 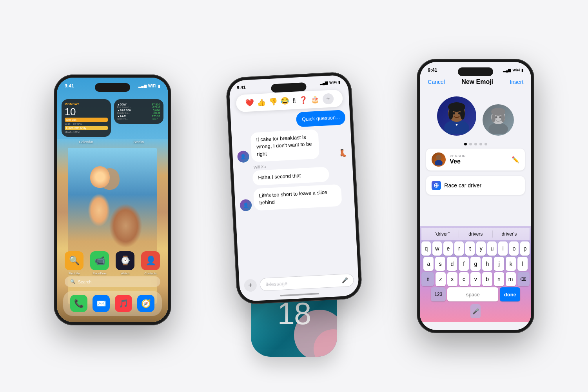 I want to click on mic-icon: 🎤, so click(x=345, y=280).